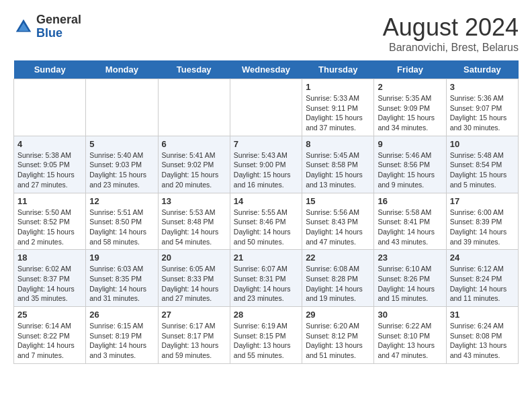 Image resolution: width=532 pixels, height=411 pixels. Describe the element at coordinates (266, 314) in the screenshot. I see `date-number: 28` at that location.